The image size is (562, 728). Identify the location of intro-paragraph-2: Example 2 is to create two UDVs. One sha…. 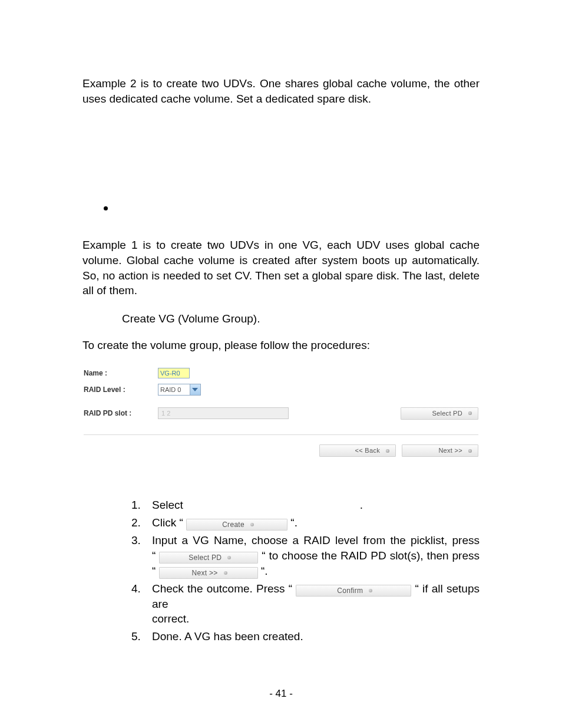
(281, 91).